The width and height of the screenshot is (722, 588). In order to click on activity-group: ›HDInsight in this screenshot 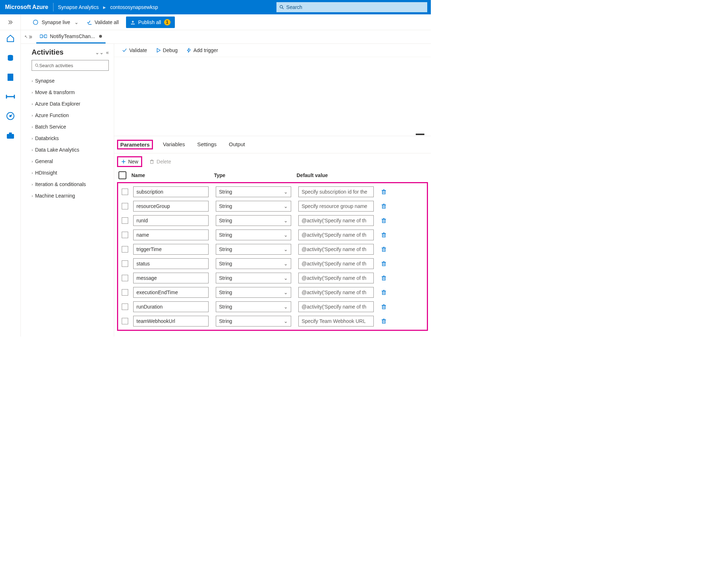, I will do `click(70, 173)`.